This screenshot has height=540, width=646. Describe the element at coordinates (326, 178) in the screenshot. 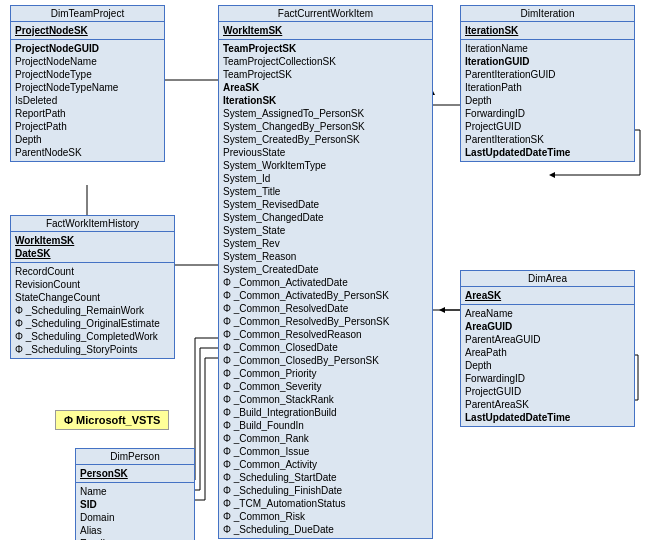

I see `field-systemid: System_Id` at that location.